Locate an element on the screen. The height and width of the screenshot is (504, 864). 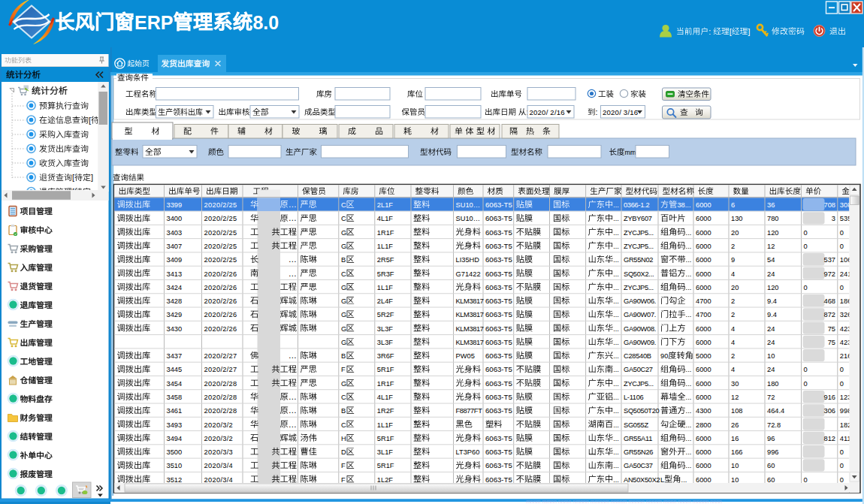
svg-text: LI35HD is located at coordinates (468, 260).